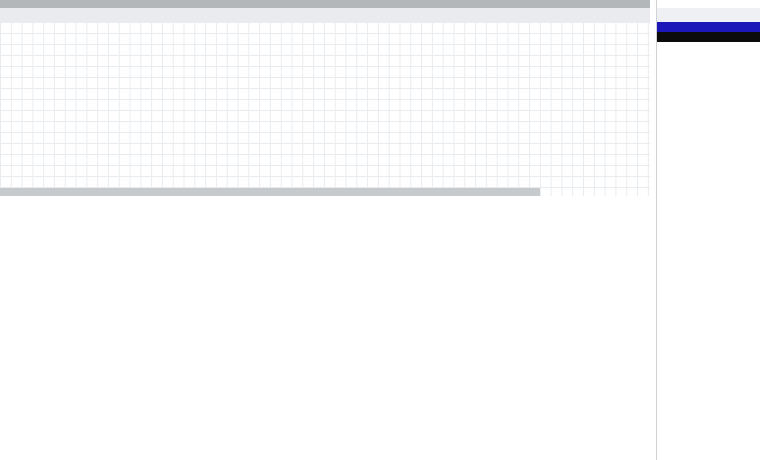 The width and height of the screenshot is (760, 460). What do you see at coordinates (708, 27) in the screenshot?
I see `gr-header-primary` at bounding box center [708, 27].